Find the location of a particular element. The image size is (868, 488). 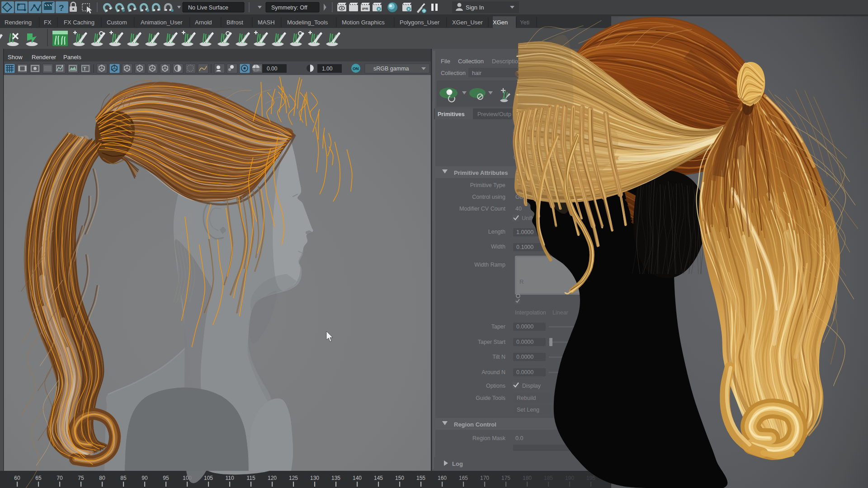

svg-text: 65 is located at coordinates (38, 478).